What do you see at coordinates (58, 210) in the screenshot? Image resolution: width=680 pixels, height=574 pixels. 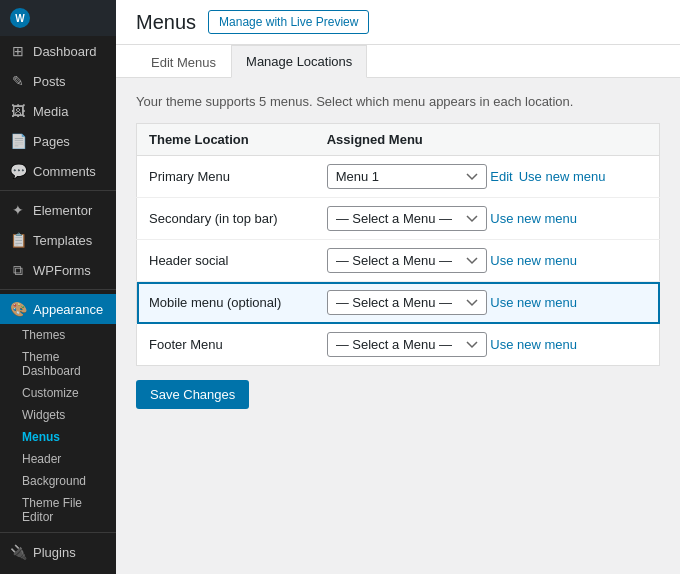 I see `sidebar-item-elementor: ✦ Elementor` at bounding box center [58, 210].